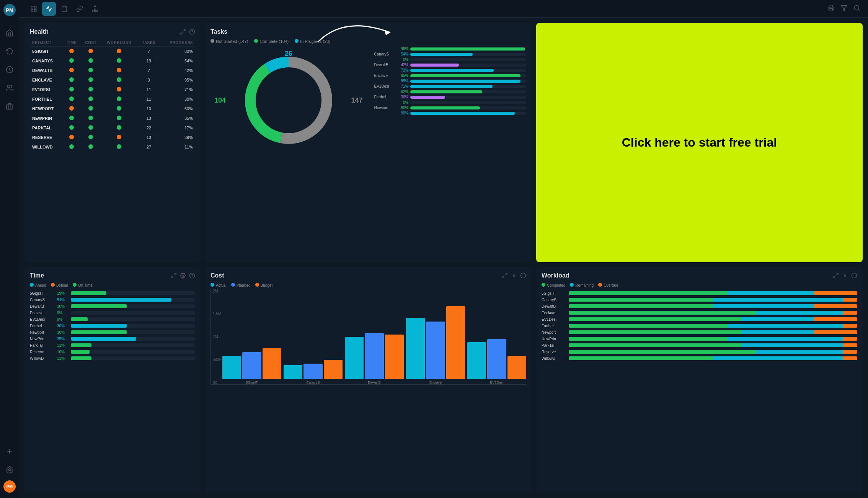 The width and height of the screenshot is (868, 498). I want to click on tasks-inner: 26 104 147 99% CanaryS 54% 0% Dewal, so click(368, 100).